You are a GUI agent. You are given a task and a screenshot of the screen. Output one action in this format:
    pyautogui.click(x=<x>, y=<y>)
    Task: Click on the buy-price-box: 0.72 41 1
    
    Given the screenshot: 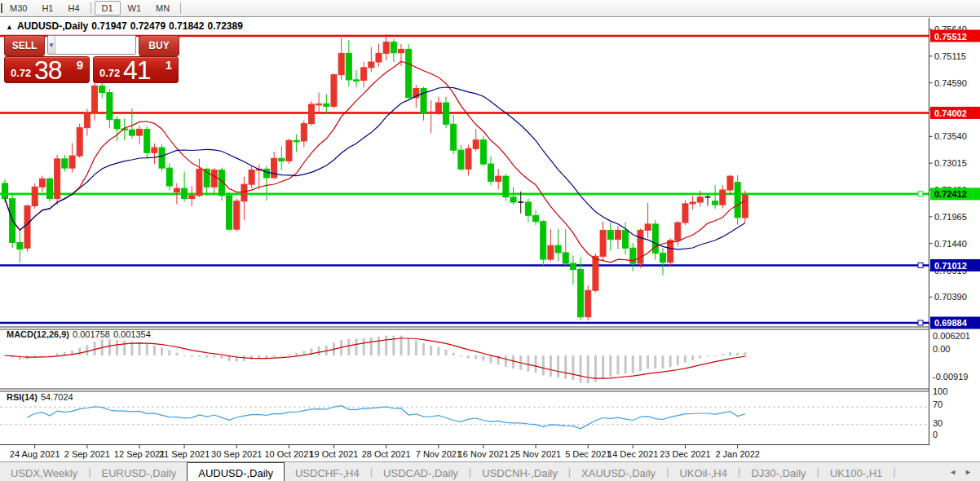 What is the action you would take?
    pyautogui.click(x=135, y=70)
    